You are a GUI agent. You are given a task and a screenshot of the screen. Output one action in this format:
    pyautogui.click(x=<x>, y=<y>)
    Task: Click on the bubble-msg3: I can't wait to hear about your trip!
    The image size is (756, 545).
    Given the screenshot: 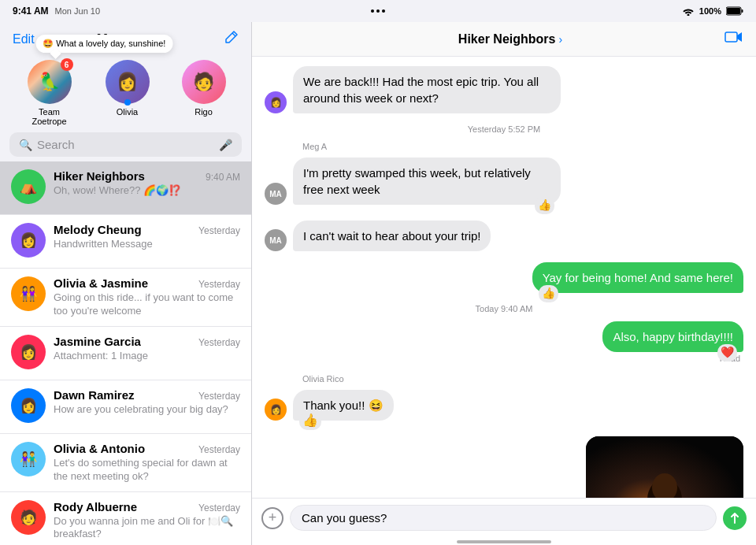 What is the action you would take?
    pyautogui.click(x=392, y=236)
    